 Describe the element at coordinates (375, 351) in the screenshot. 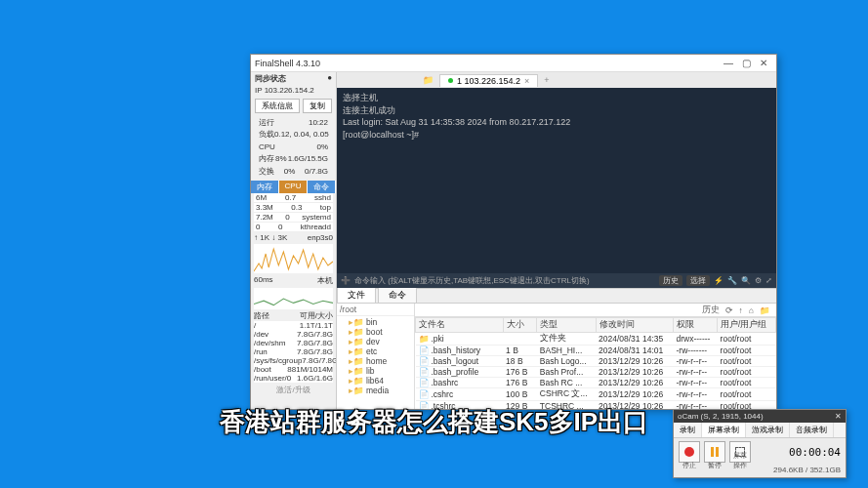

I see `tree-folder: ▸📁etc` at that location.